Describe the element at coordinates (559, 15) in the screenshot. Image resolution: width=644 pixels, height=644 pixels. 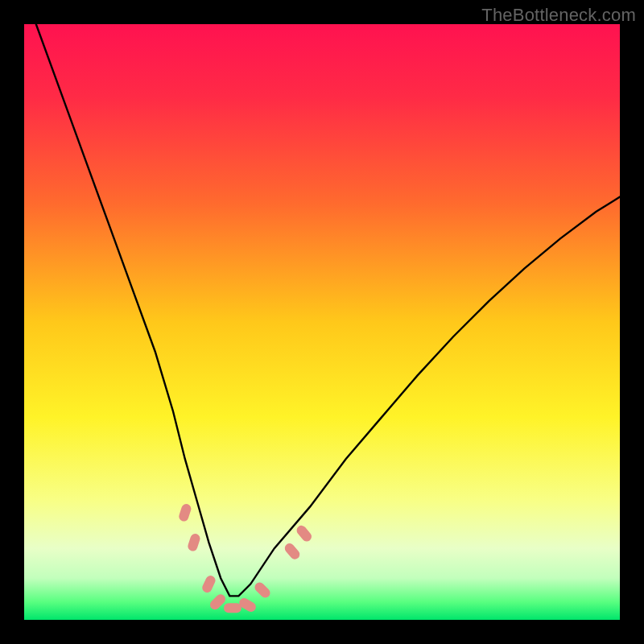
I see `watermark-label: TheBottleneck.com` at that location.